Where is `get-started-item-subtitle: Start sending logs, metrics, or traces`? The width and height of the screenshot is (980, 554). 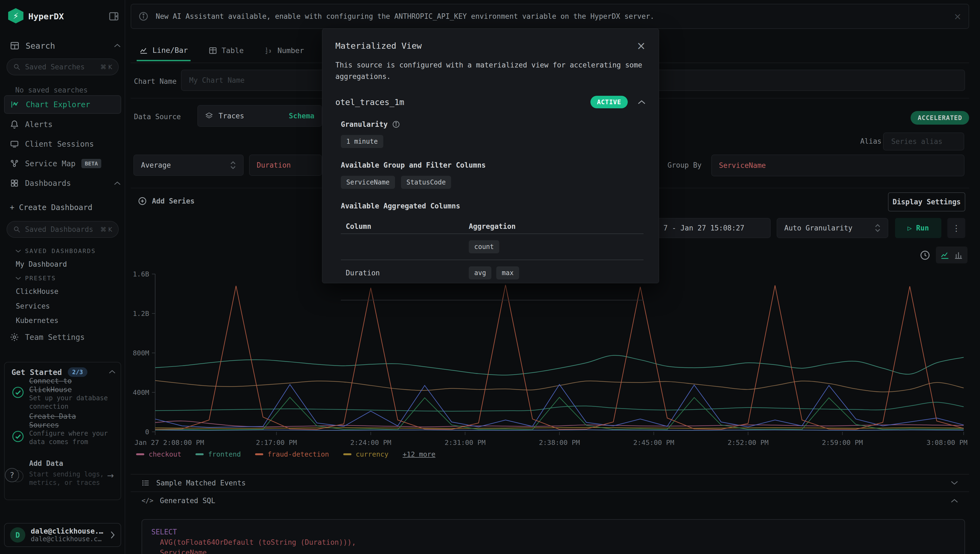
get-started-item-subtitle: Start sending logs, metrics, or traces is located at coordinates (69, 479).